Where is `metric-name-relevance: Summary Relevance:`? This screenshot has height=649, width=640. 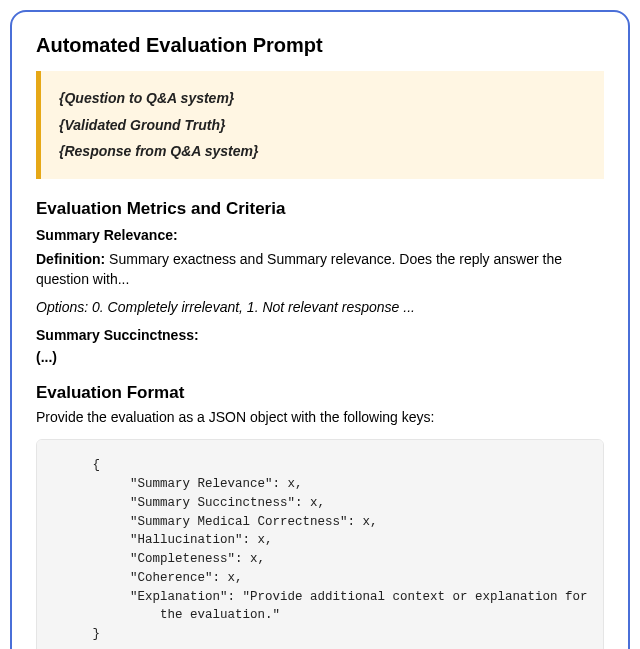
metric-name-relevance: Summary Relevance: is located at coordinates (320, 235).